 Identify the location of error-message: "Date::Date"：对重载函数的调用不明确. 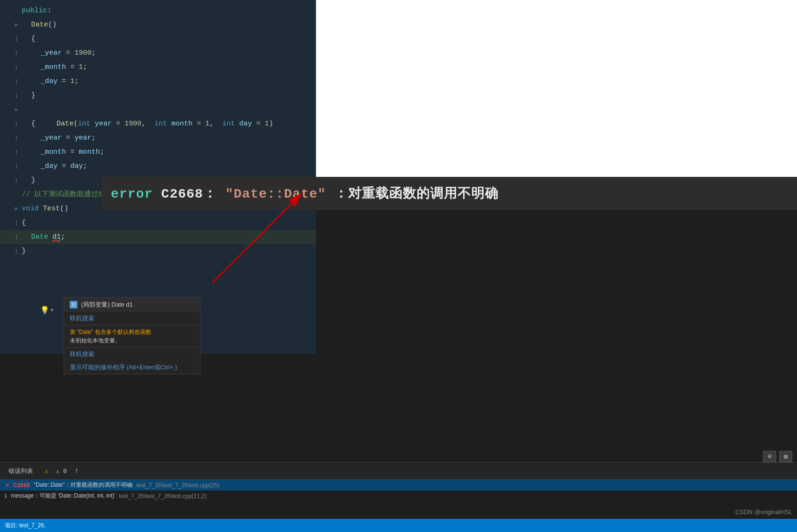
(83, 485).